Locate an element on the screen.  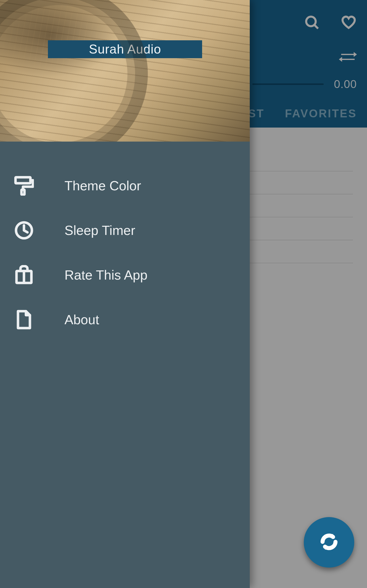
menu-item-rate-app: Rate This App is located at coordinates (125, 275).